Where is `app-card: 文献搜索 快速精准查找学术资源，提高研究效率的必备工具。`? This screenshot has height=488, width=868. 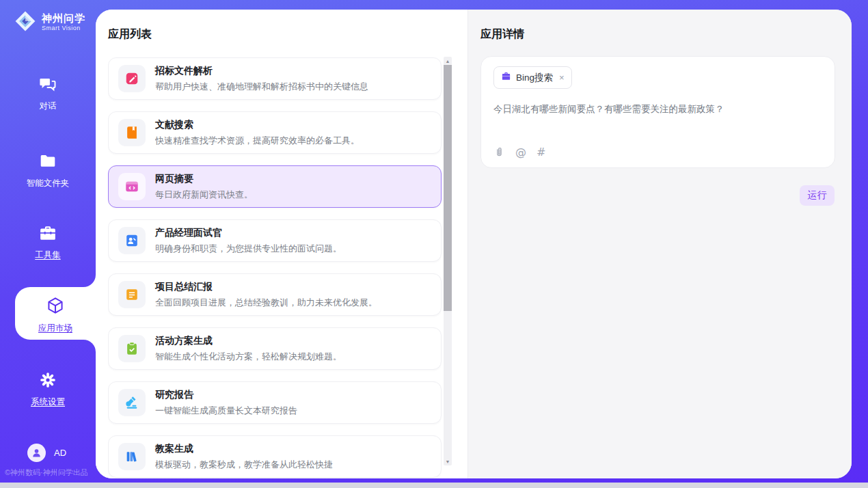
app-card: 文献搜索 快速精准查找学术资源，提高研究效率的必备工具。 is located at coordinates (275, 133).